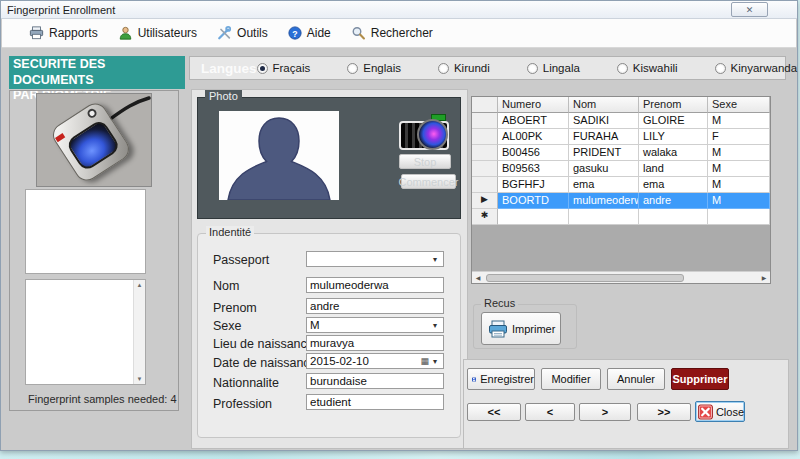  Describe the element at coordinates (585, 278) in the screenshot. I see `scrollbar-thumb` at that location.